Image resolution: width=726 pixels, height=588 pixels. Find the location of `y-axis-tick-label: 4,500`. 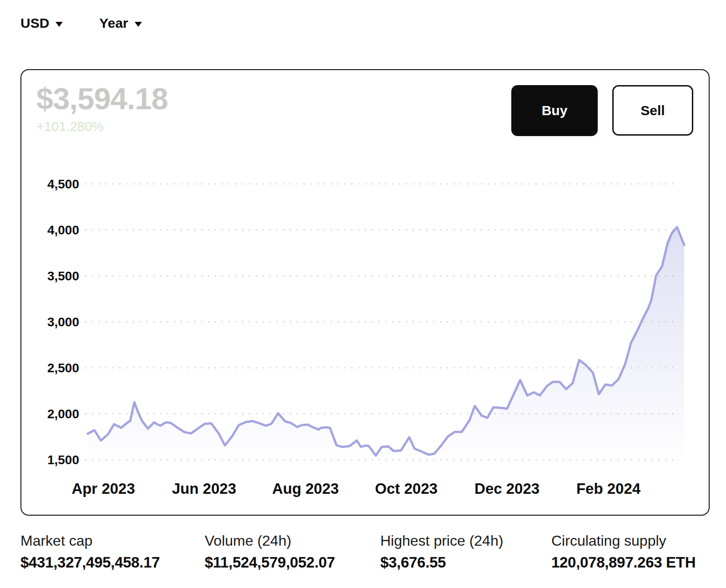

y-axis-tick-label: 4,500 is located at coordinates (63, 184).